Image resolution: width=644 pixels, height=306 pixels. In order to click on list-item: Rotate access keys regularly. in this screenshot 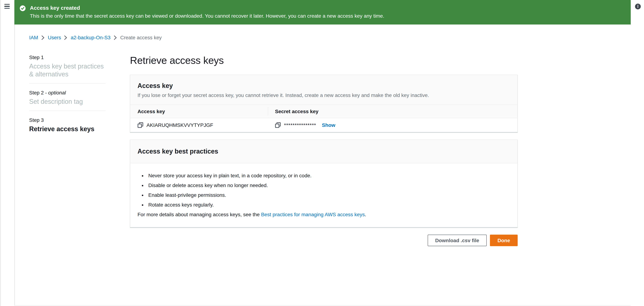, I will do `click(328, 205)`.